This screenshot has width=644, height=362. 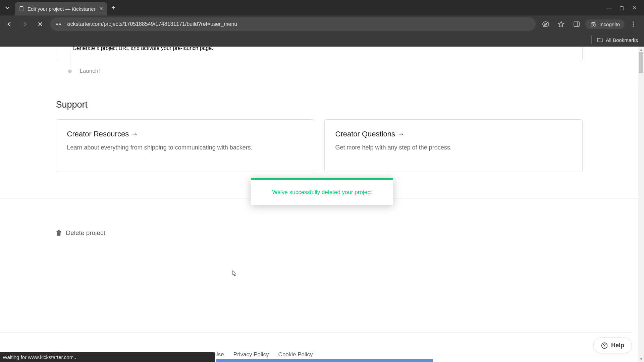 What do you see at coordinates (322, 192) in the screenshot?
I see `toast-message: We've successfully deleted your project` at bounding box center [322, 192].